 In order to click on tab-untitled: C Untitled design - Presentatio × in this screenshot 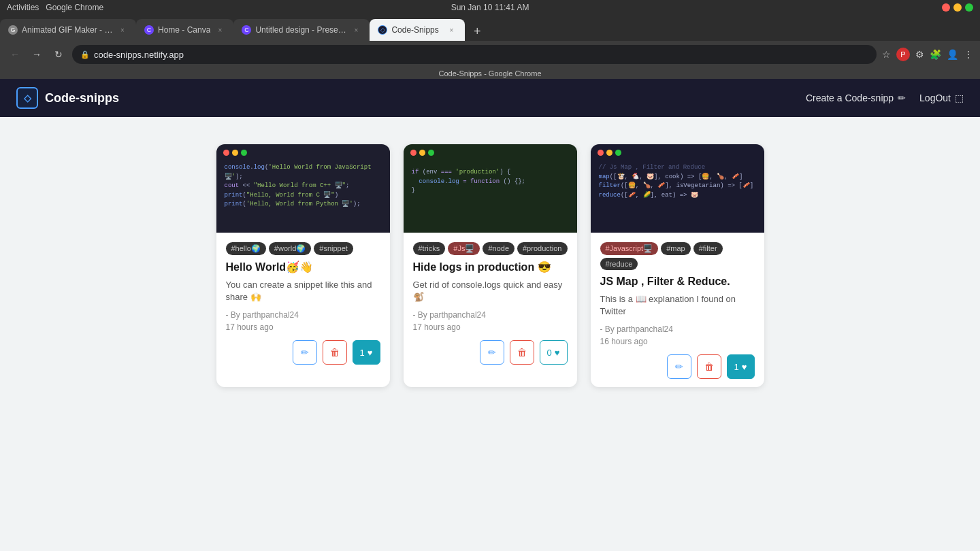, I will do `click(301, 30)`.